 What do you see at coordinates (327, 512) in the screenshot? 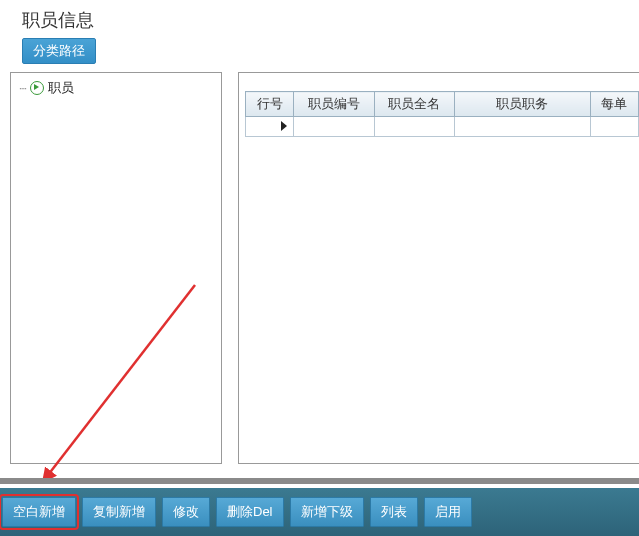
I see `new-sub-button: 新增下级` at bounding box center [327, 512].